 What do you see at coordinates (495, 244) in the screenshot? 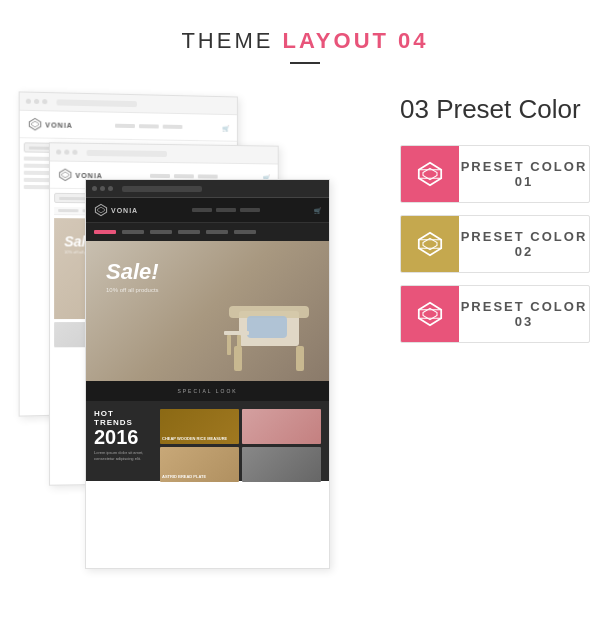
I see `preset-items-list: PRESET COLOR 01 PRESET COLOR 02` at bounding box center [495, 244].